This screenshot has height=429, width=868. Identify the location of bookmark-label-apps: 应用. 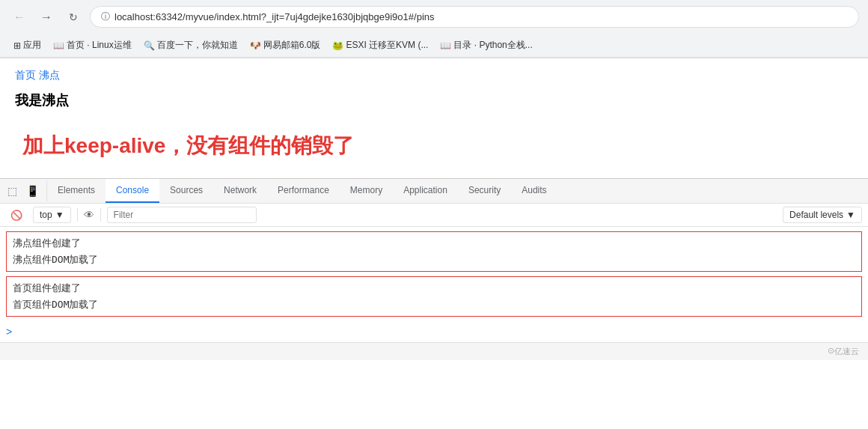
(32, 45).